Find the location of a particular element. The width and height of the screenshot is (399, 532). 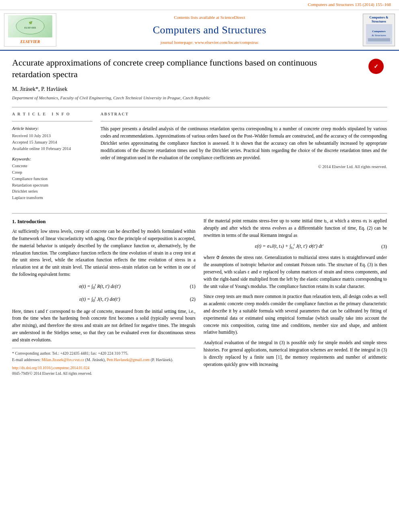

svg-text: ELSEVIER is located at coordinates (30, 28).